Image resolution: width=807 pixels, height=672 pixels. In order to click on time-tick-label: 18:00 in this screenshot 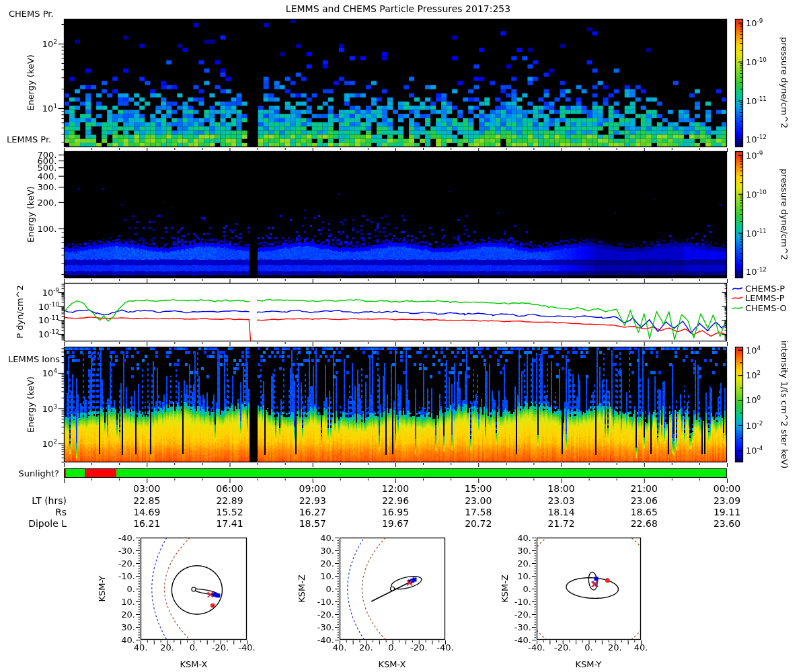, I will do `click(561, 489)`.